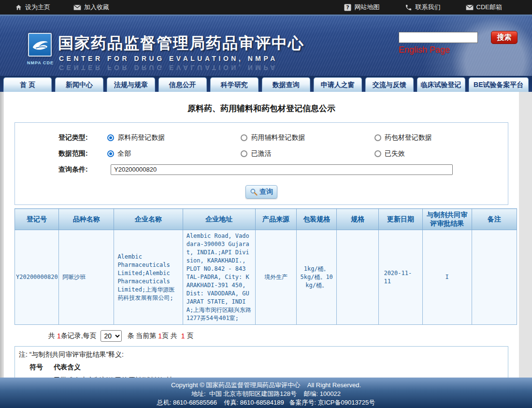 The width and height of the screenshot is (532, 408). I want to click on add-favorite-link: 加入收藏, so click(91, 7).